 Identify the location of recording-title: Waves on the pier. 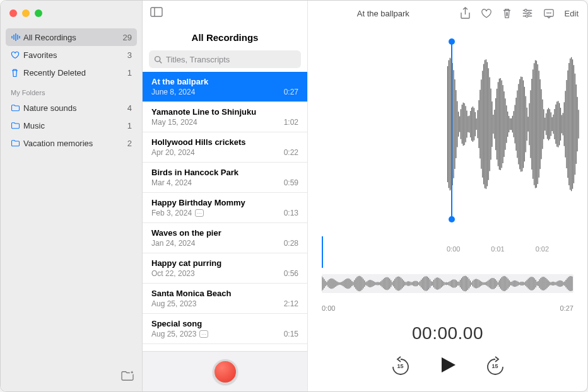
(225, 233).